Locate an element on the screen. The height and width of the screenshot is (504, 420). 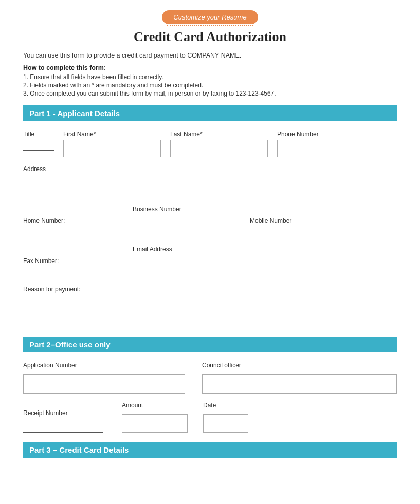
first-name-input is located at coordinates (112, 148).